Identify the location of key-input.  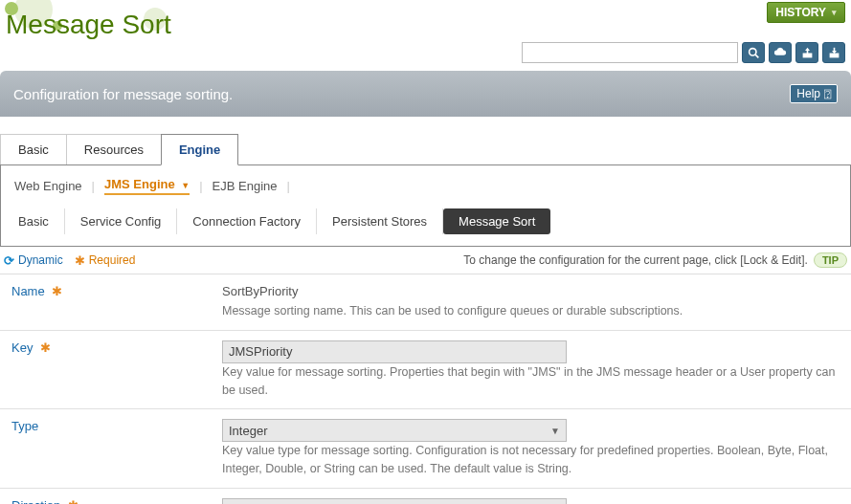
(394, 352).